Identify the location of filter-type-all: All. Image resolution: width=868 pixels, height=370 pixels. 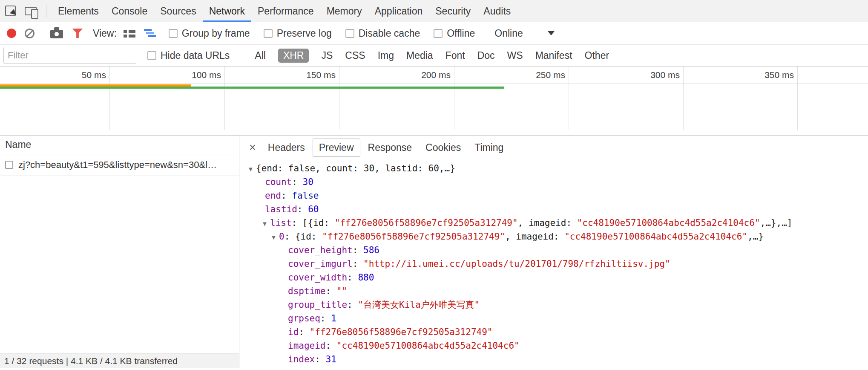
(260, 55).